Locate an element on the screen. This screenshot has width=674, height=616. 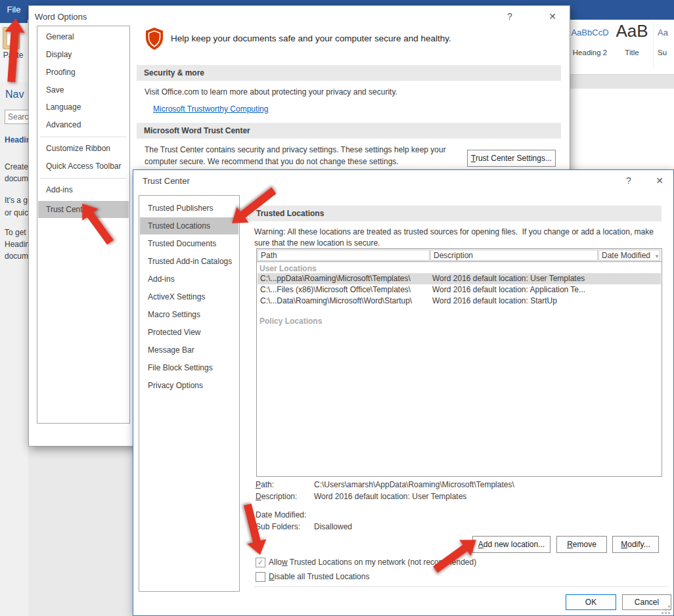
warning-text-line1: Warning: All these locations are treated… is located at coordinates (454, 232).